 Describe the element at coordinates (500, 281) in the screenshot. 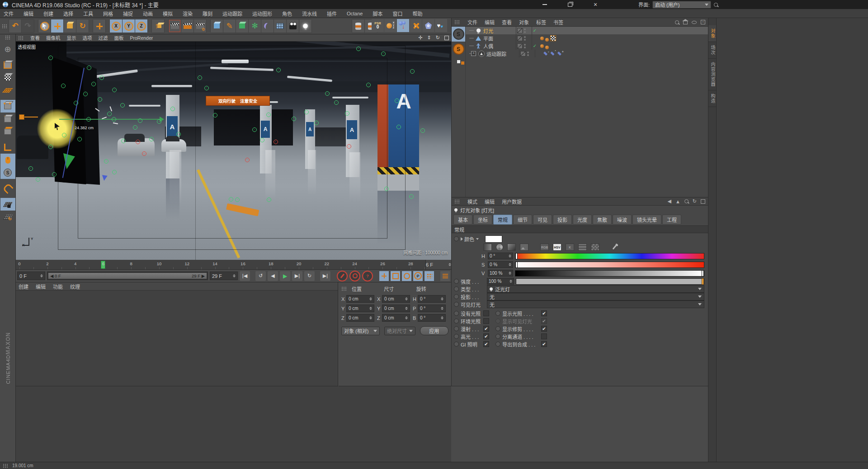

I see `intensity-field: 100 %` at that location.